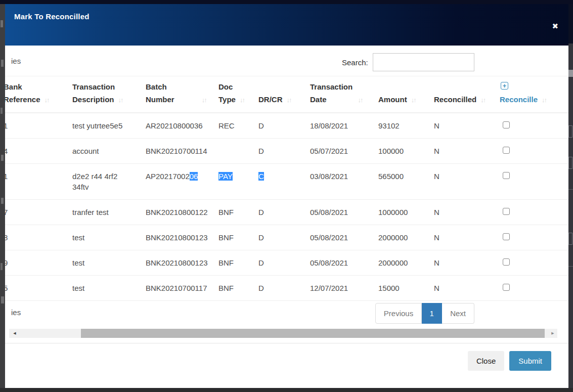  Describe the element at coordinates (406, 181) in the screenshot. I see `amount-cell: 565000` at that location.